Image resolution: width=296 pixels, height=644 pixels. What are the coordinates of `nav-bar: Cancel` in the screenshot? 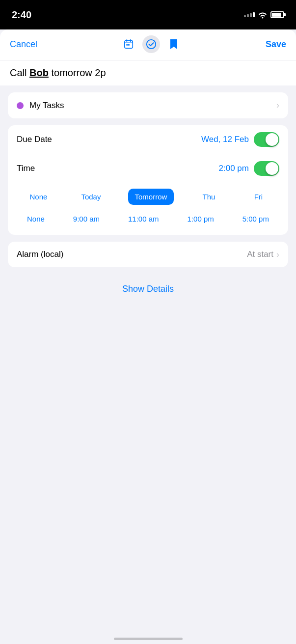 It's located at (148, 45).